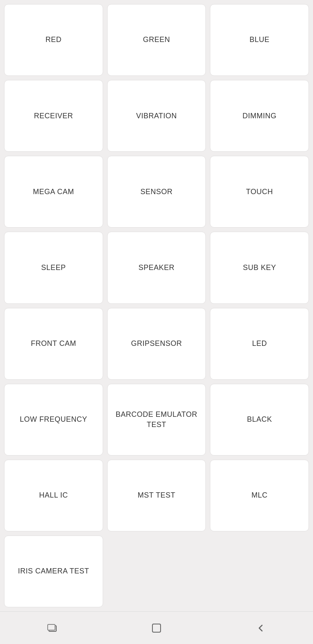 The height and width of the screenshot is (644, 313). What do you see at coordinates (156, 496) in the screenshot?
I see `grid-item-mst-test: MST TEST` at bounding box center [156, 496].